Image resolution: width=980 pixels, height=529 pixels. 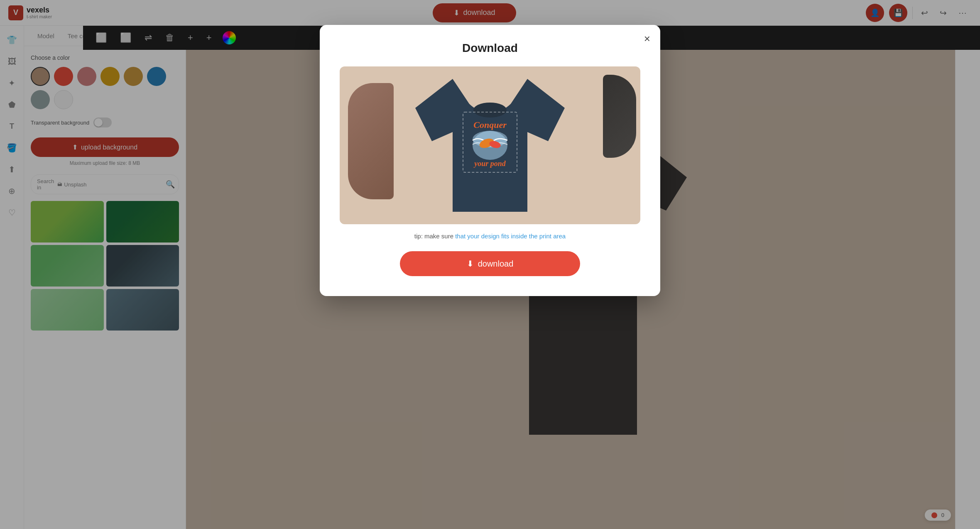 I want to click on modal-download-label: download, so click(x=496, y=264).